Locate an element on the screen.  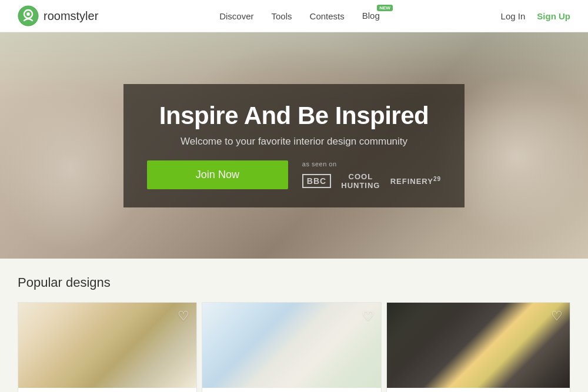
heart-icon-2: ♡ is located at coordinates (368, 316).